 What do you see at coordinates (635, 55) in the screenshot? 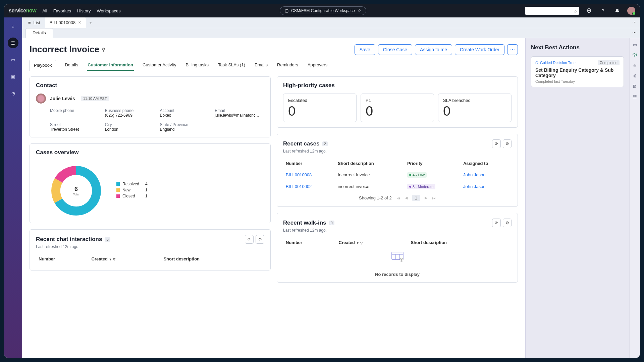
I see `ctx-bulb-icon: 💡︎` at bounding box center [635, 55].